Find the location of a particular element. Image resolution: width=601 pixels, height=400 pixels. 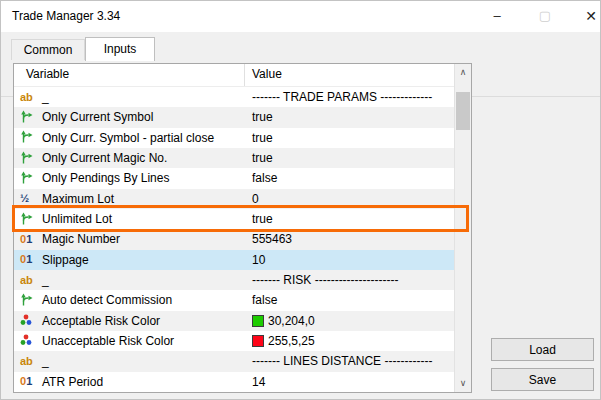

variable-label: Only Current Symbol is located at coordinates (140, 117).